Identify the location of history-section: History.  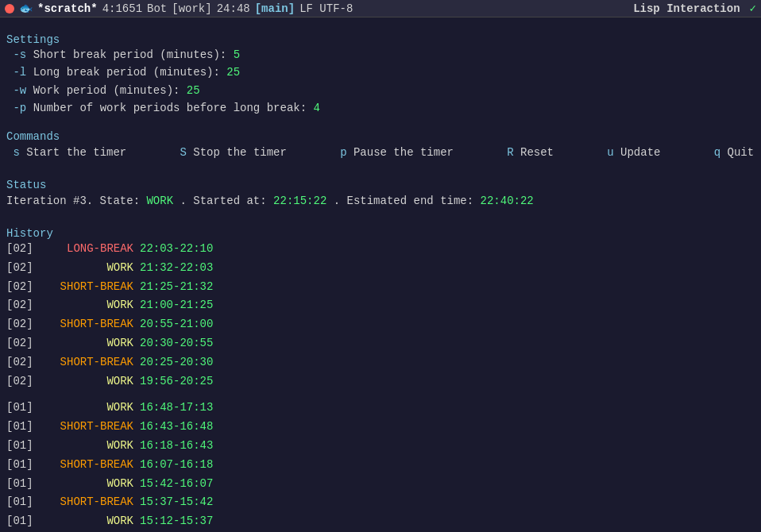
(380, 233).